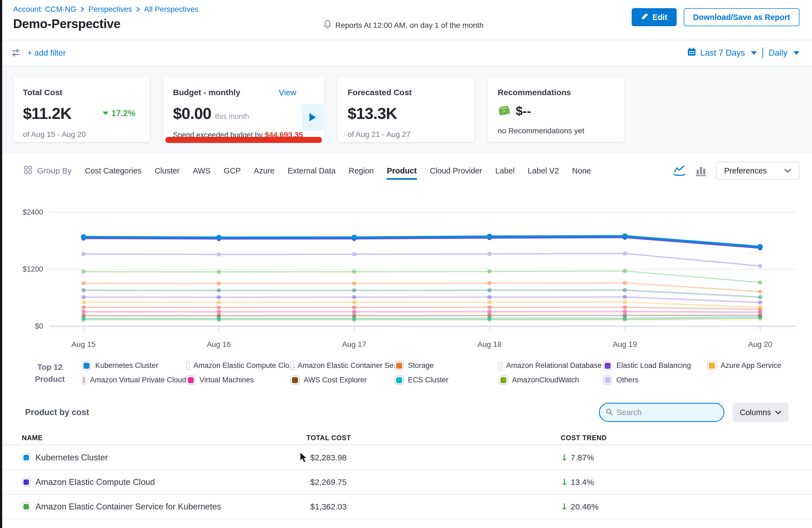 The width and height of the screenshot is (812, 528). Describe the element at coordinates (406, 109) in the screenshot. I see `forecasted-cost-card: Forecasted Cost $13.3K of Aug 21 - Aug 2…` at that location.